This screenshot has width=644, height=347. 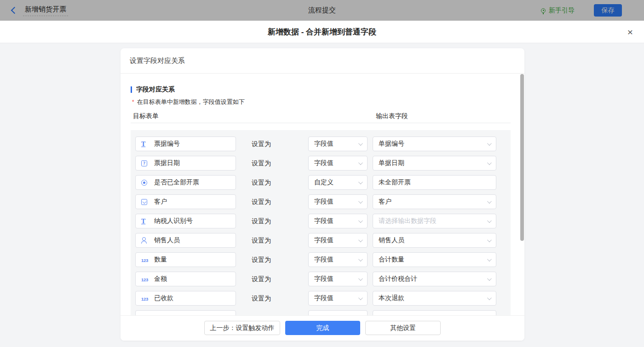 I want to click on card-header-title: 设置字段对应关系, so click(x=322, y=61).